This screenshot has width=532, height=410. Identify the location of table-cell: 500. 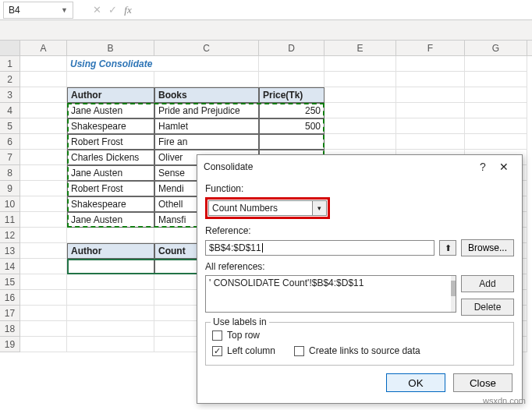
(292, 126).